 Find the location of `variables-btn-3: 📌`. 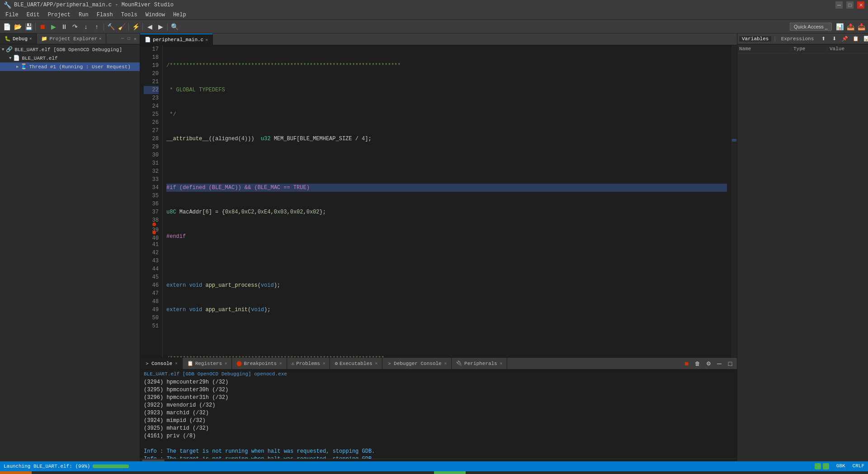

variables-btn-3: 📌 is located at coordinates (845, 39).